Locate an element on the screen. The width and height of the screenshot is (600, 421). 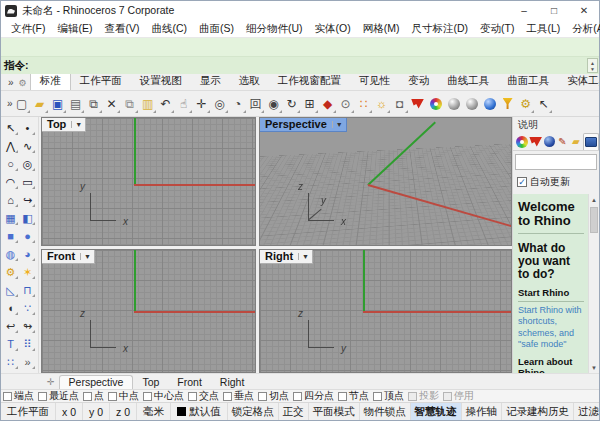
osnap-intersection: 交点 is located at coordinates (204, 396).